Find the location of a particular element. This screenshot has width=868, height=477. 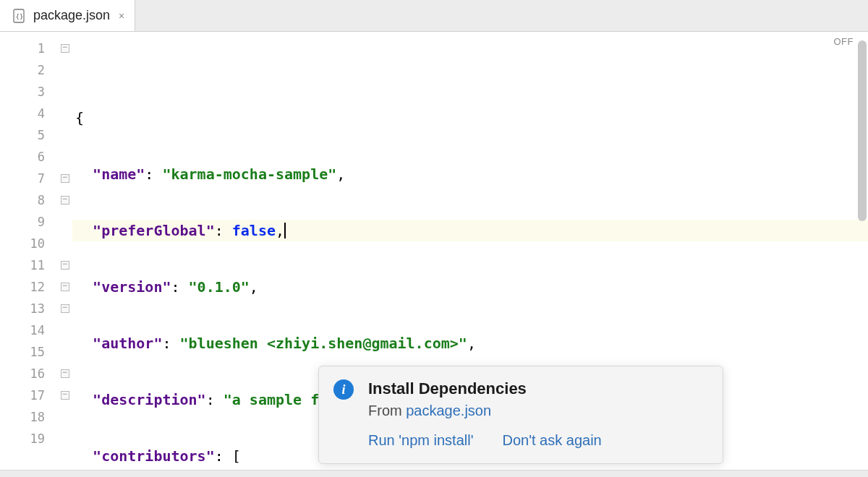

line-number: 4 is located at coordinates (29, 113).